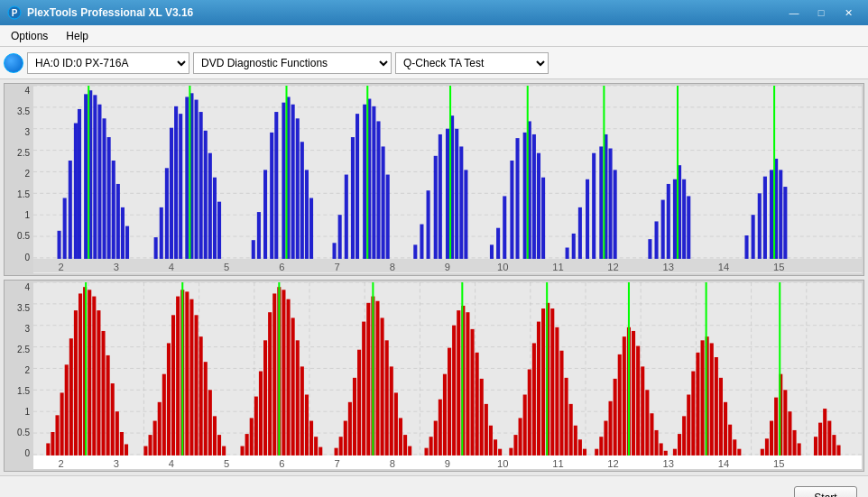 Image resolution: width=868 pixels, height=497 pixels. Describe the element at coordinates (826, 492) in the screenshot. I see `start-button: Start` at that location.